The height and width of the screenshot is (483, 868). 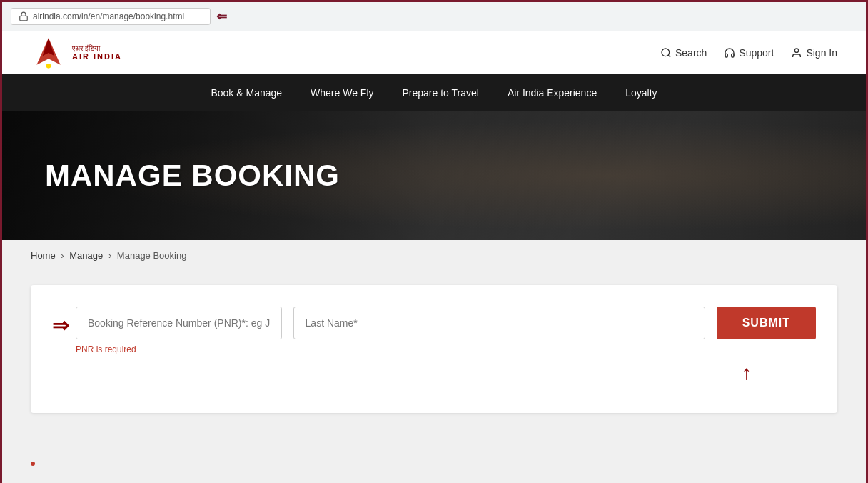 What do you see at coordinates (342, 93) in the screenshot?
I see `nav-where-we-fly: Where We Fly` at bounding box center [342, 93].